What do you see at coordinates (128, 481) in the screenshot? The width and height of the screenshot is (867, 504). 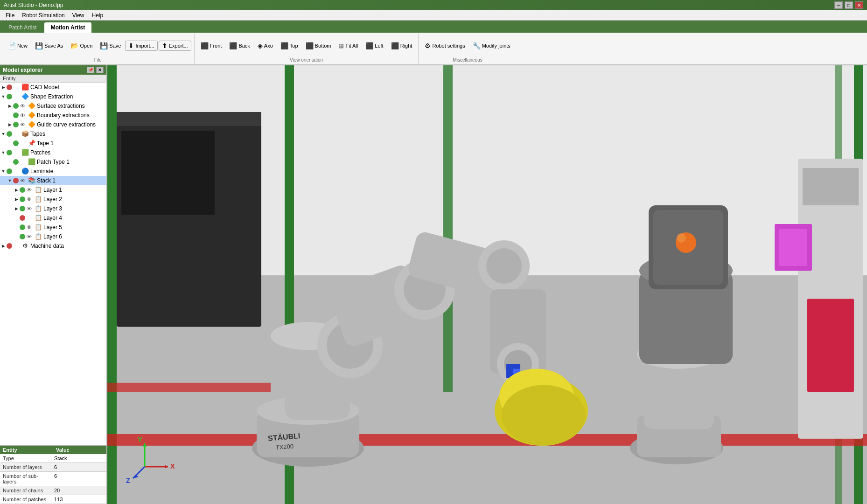 I see `svg-text: Z` at bounding box center [128, 481].